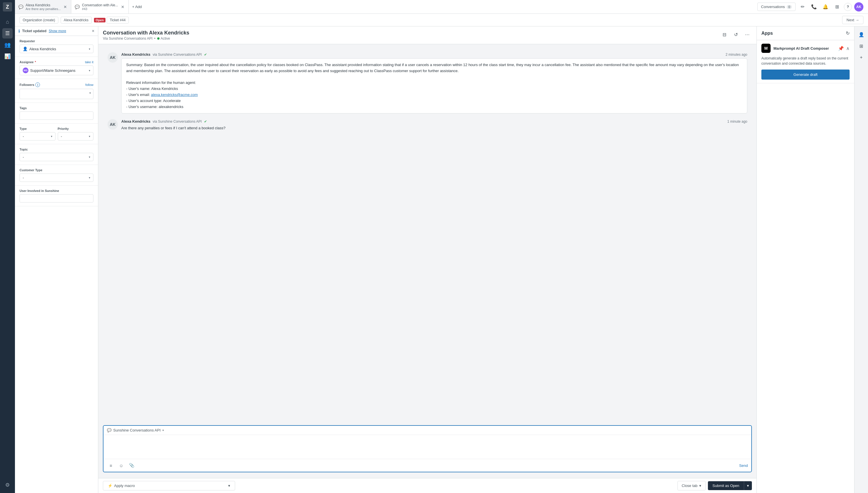 This screenshot has width=868, height=493. Describe the element at coordinates (848, 48) in the screenshot. I see `collapse-icon: ∧` at that location.